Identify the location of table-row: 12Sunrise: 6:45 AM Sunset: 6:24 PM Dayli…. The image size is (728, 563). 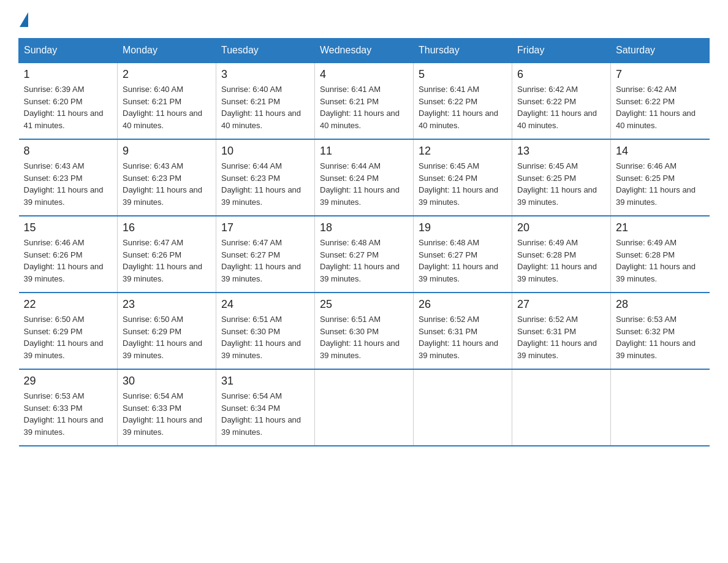
(463, 178).